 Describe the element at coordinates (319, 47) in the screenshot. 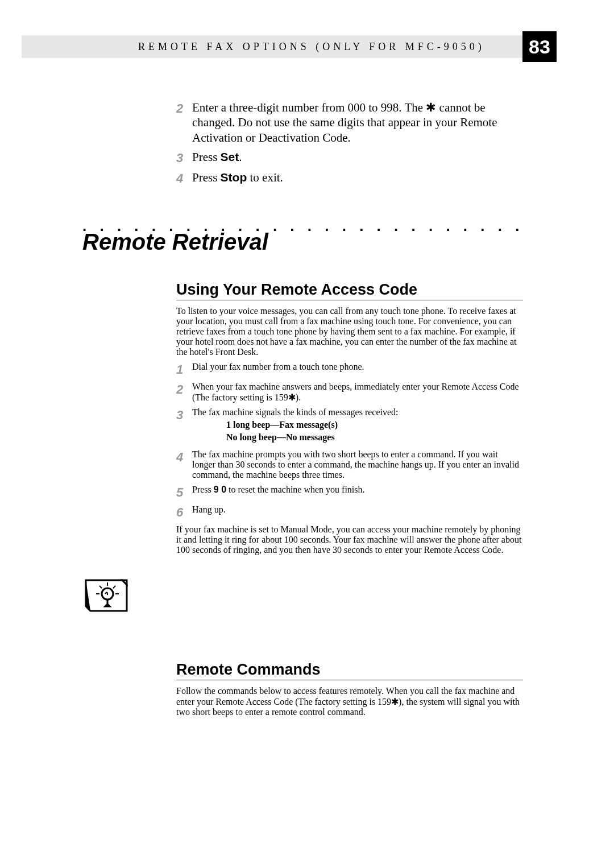

I see `running-header: REMOTE FAX OPTIONS (ONLY FOR MFC-9050)` at that location.